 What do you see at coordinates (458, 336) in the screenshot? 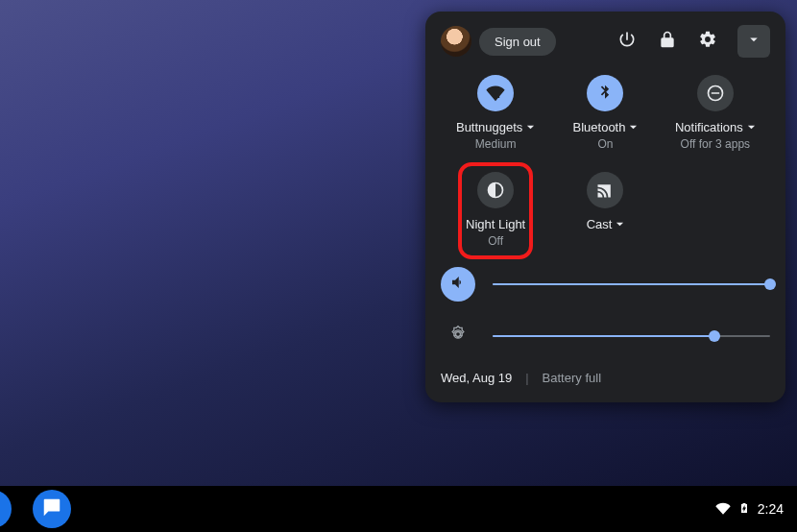
I see `brightness-icon` at bounding box center [458, 336].